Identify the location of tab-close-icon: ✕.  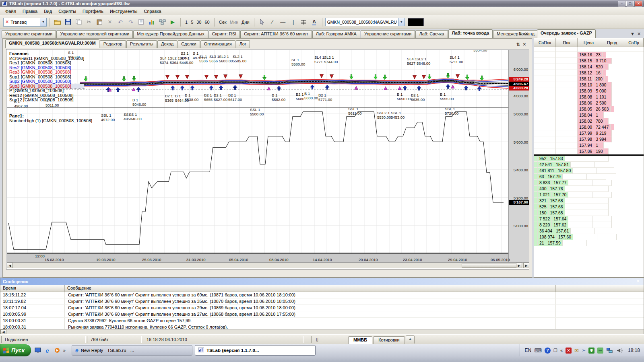
(526, 34).